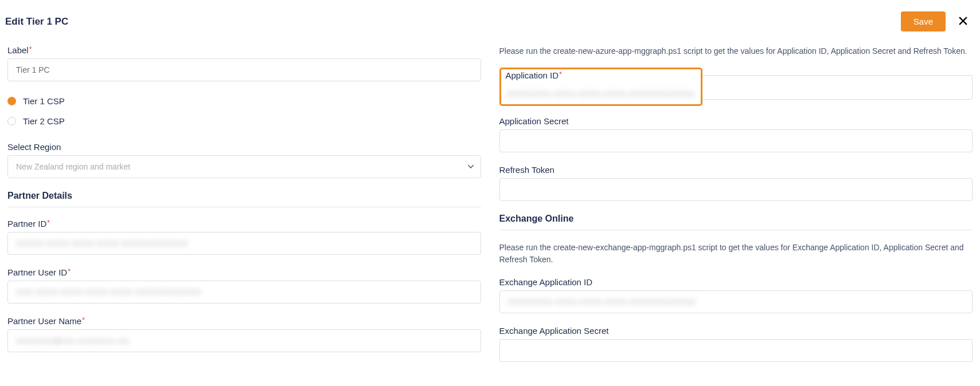 This screenshot has width=980, height=386. What do you see at coordinates (244, 147) in the screenshot?
I see `region-label: Select Region` at bounding box center [244, 147].